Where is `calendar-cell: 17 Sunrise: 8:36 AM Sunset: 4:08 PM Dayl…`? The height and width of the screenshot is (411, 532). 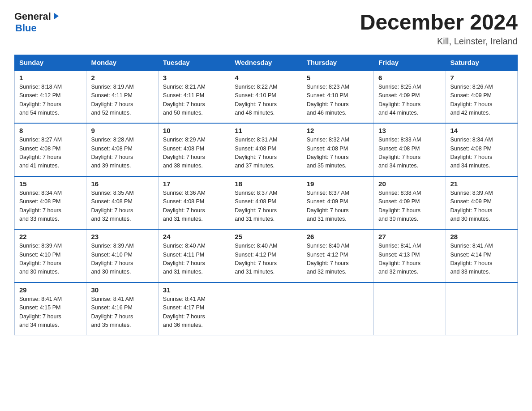 calendar-cell: 17 Sunrise: 8:36 AM Sunset: 4:08 PM Dayl… is located at coordinates (194, 203).